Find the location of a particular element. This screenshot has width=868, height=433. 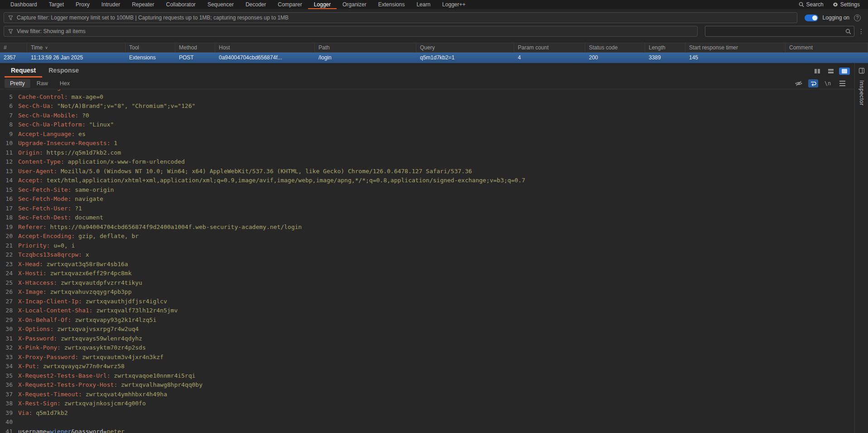

line-number: 41 is located at coordinates (9, 430).